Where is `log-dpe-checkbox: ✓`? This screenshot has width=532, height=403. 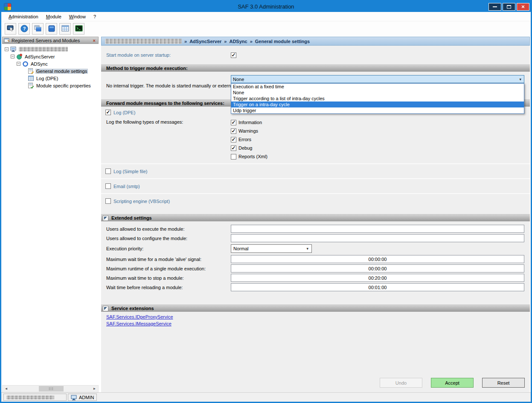
log-dpe-checkbox: ✓ is located at coordinates (108, 113).